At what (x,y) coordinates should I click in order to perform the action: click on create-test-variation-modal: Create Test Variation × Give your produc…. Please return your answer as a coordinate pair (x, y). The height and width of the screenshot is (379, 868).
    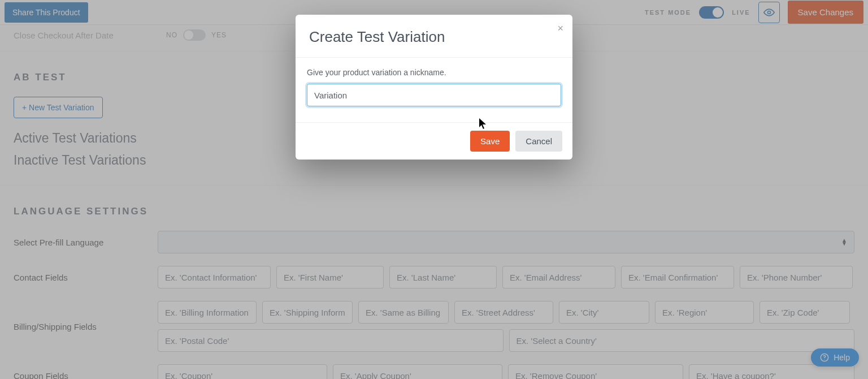
    Looking at the image, I should click on (434, 87).